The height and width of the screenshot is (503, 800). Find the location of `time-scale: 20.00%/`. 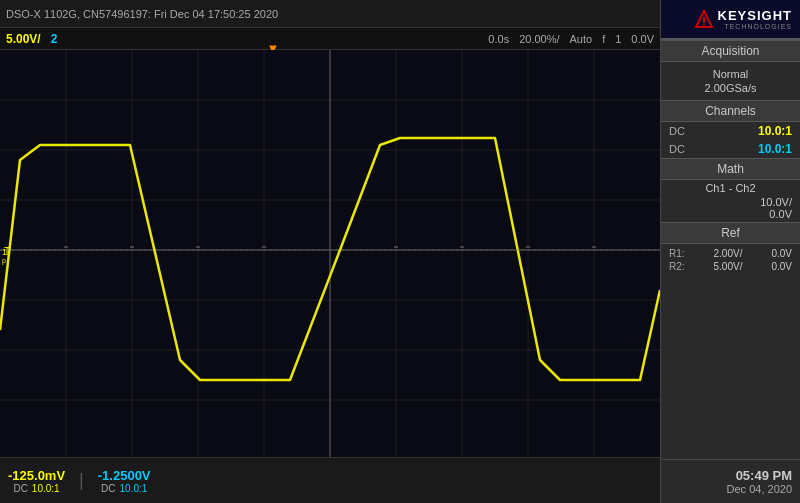

time-scale: 20.00%/ is located at coordinates (539, 39).